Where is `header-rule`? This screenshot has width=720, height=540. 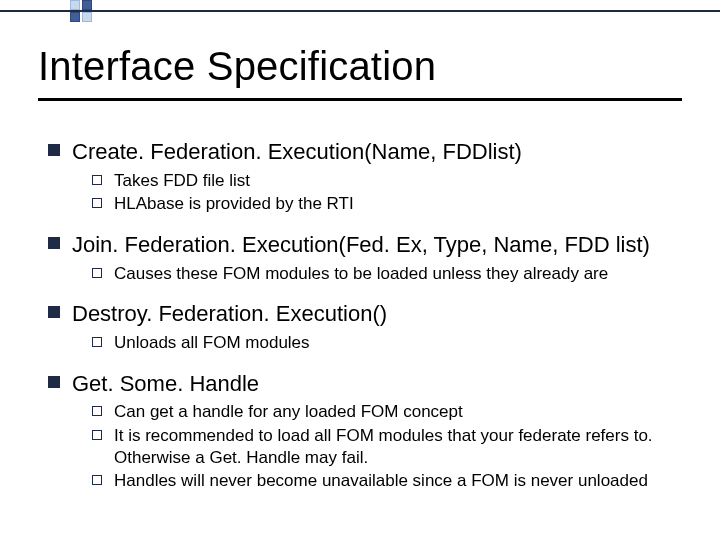 header-rule is located at coordinates (360, 11).